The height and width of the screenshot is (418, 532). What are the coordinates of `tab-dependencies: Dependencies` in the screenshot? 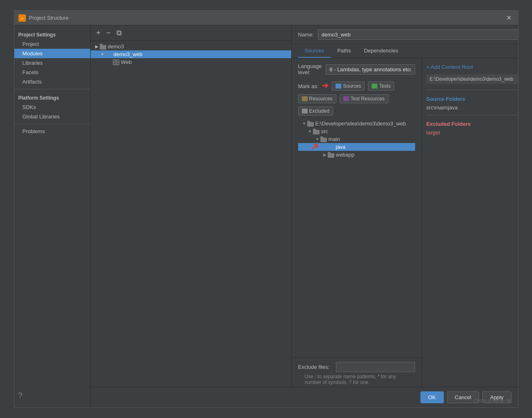 It's located at (381, 51).